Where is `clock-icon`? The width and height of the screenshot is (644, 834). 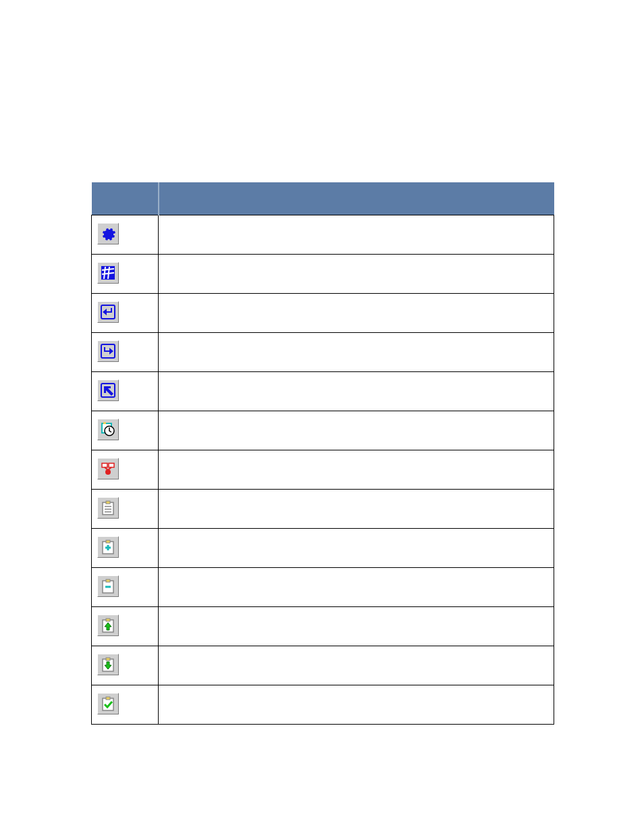
clock-icon is located at coordinates (108, 429).